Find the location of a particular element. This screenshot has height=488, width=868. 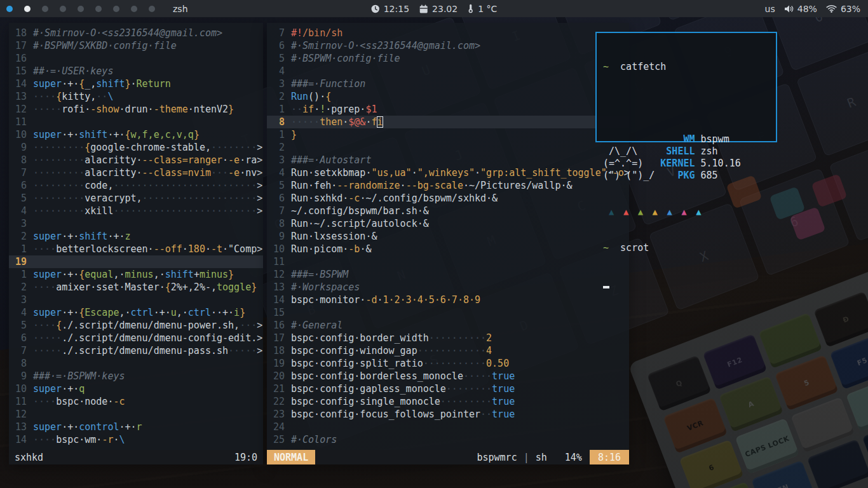

code-token: ·nv> is located at coordinates (251, 173).